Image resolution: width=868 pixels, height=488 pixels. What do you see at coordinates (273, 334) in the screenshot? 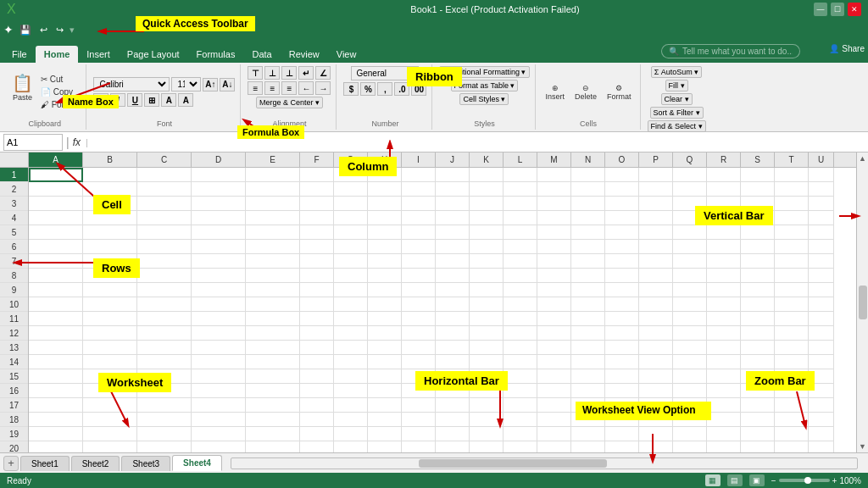
I see `cell-E12` at bounding box center [273, 334].